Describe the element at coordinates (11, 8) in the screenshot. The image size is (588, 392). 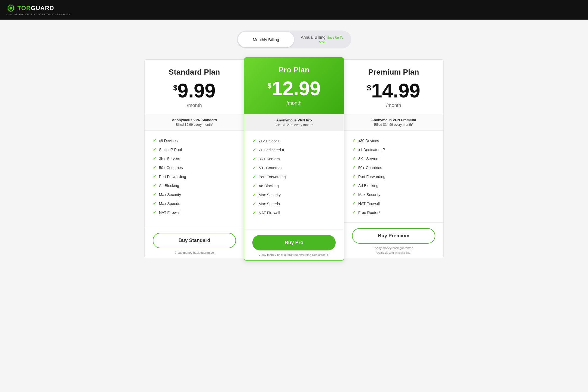
I see `torguard-logo-icon` at that location.